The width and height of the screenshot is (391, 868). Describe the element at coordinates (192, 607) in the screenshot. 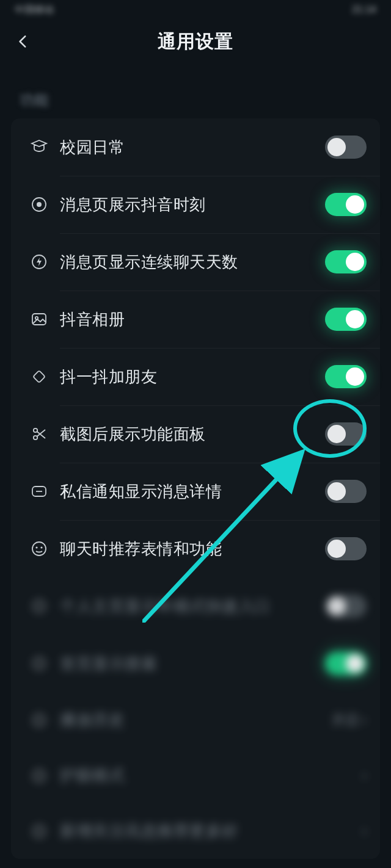

I see `row-label: 个人主页显示年模式快捷入口` at that location.